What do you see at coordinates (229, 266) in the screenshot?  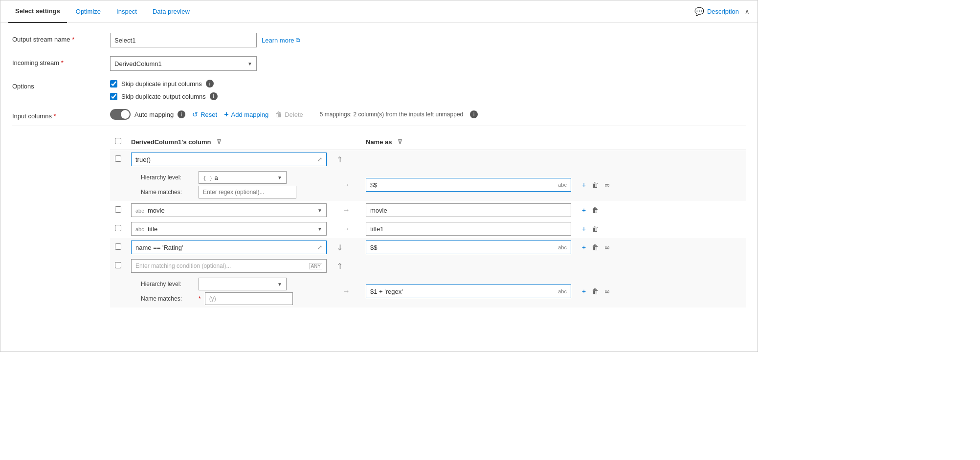 I see `row5-condition-input: Enter matching condition (optional)... A…` at bounding box center [229, 266].